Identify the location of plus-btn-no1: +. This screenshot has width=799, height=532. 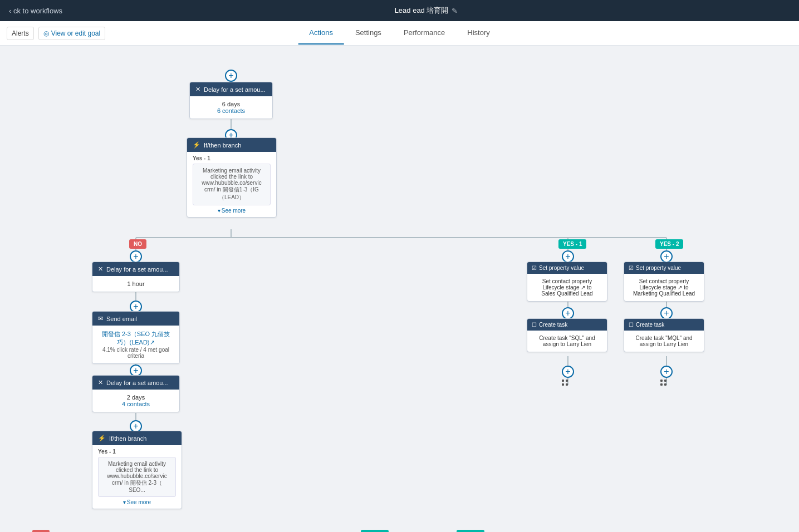
(136, 257).